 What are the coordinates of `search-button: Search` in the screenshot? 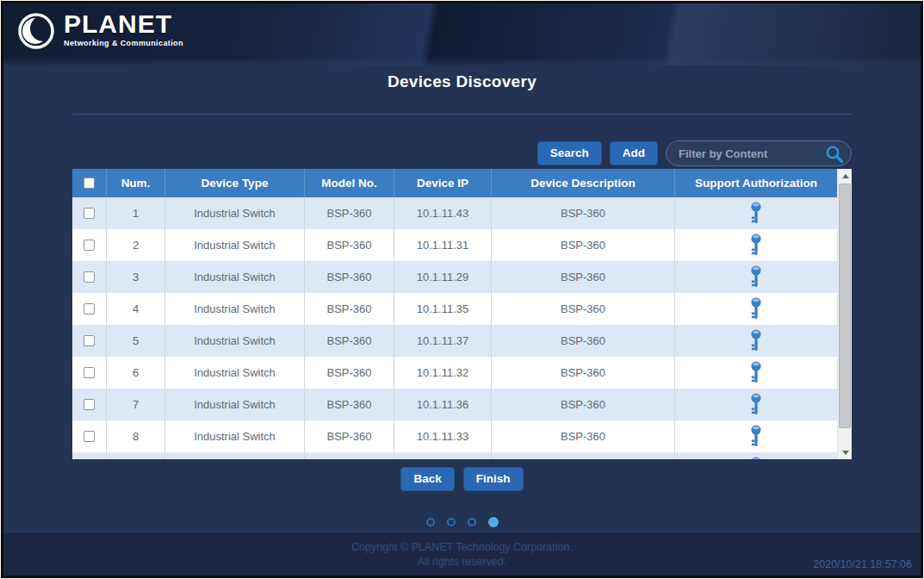 It's located at (570, 153).